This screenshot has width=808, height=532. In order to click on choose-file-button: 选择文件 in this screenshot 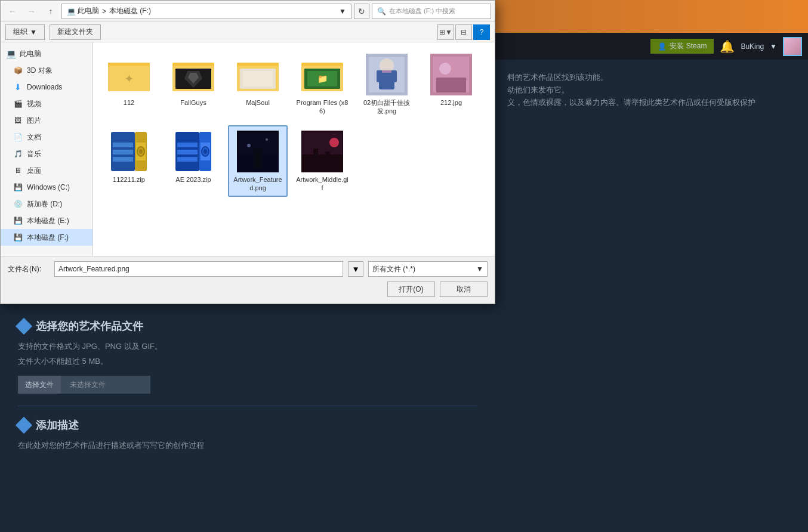, I will do `click(39, 385)`.